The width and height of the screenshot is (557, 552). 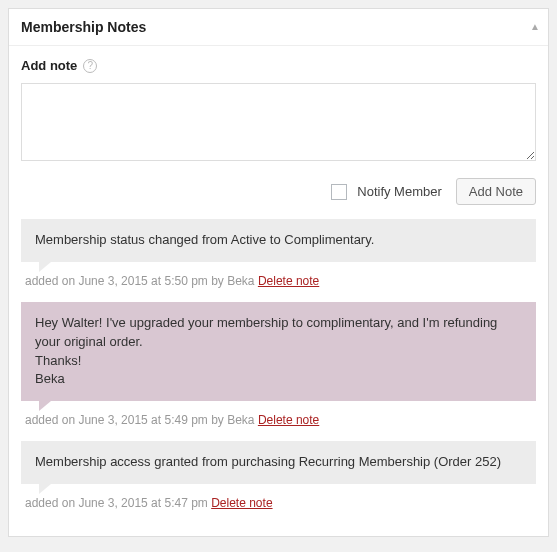 I want to click on note-item: Membership status changed from Active to…, so click(x=278, y=256).